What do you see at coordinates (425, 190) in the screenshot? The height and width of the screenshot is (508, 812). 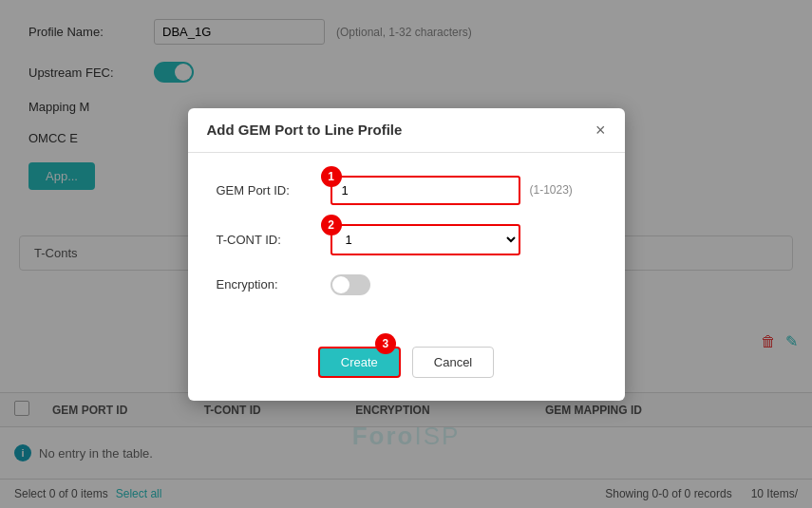 I see `gem-port-id-input` at bounding box center [425, 190].